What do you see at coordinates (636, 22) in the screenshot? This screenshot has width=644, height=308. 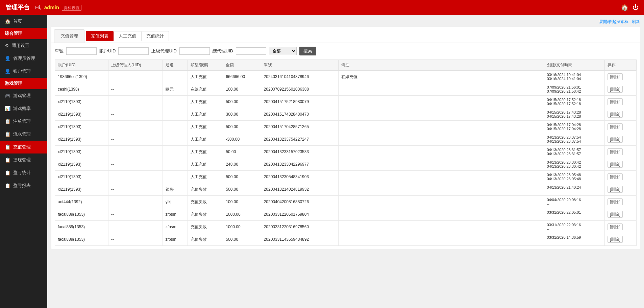 I see `refresh-button: 刷新` at bounding box center [636, 22].